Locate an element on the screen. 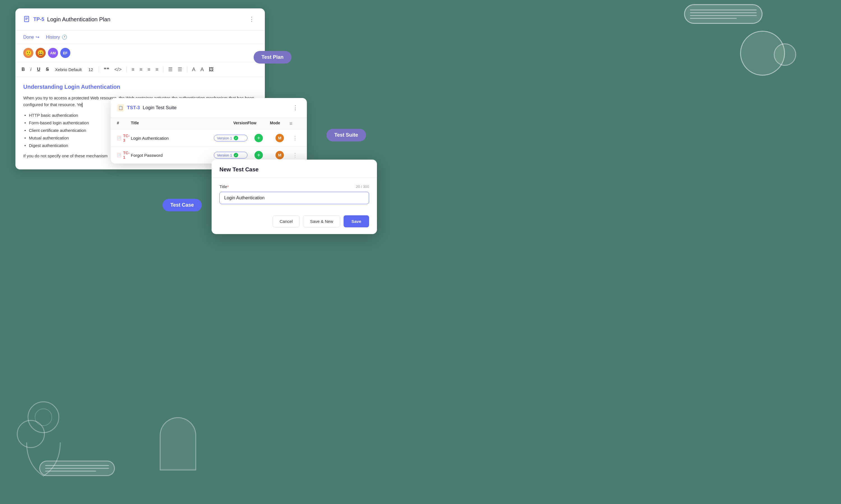  avatar-ef: EF is located at coordinates (65, 53).